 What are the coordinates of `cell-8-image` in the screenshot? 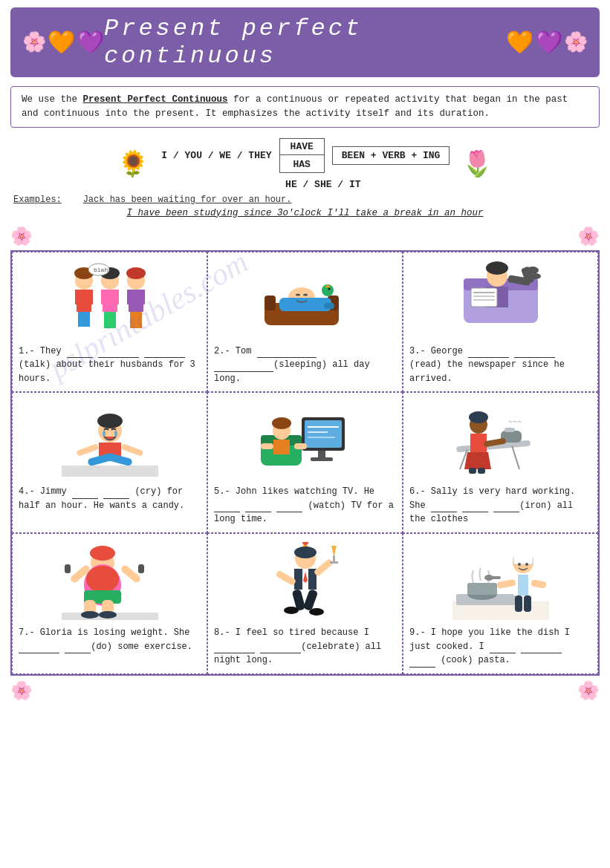 It's located at (305, 581).